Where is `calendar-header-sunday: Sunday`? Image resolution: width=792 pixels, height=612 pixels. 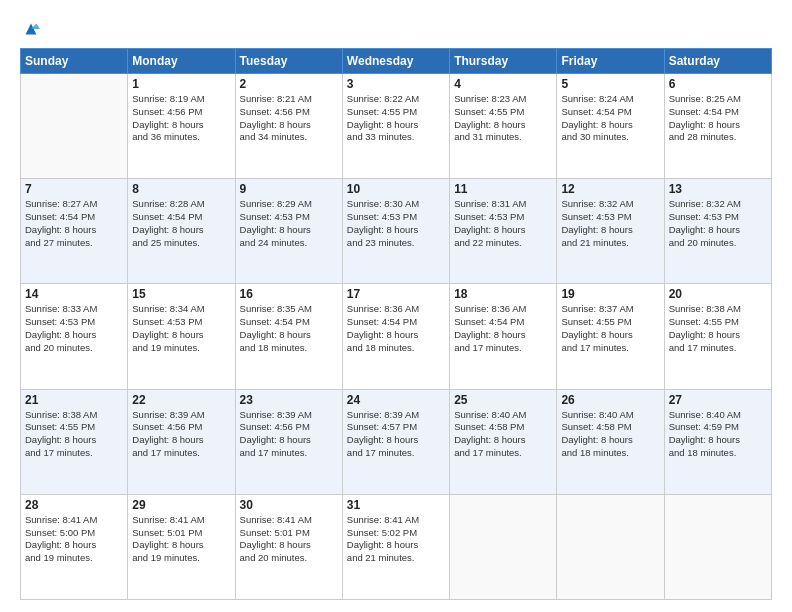 calendar-header-sunday: Sunday is located at coordinates (74, 62).